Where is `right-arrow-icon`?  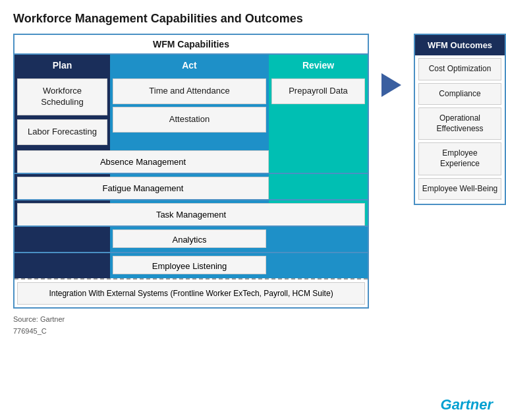
right-arrow-icon is located at coordinates (391, 85).